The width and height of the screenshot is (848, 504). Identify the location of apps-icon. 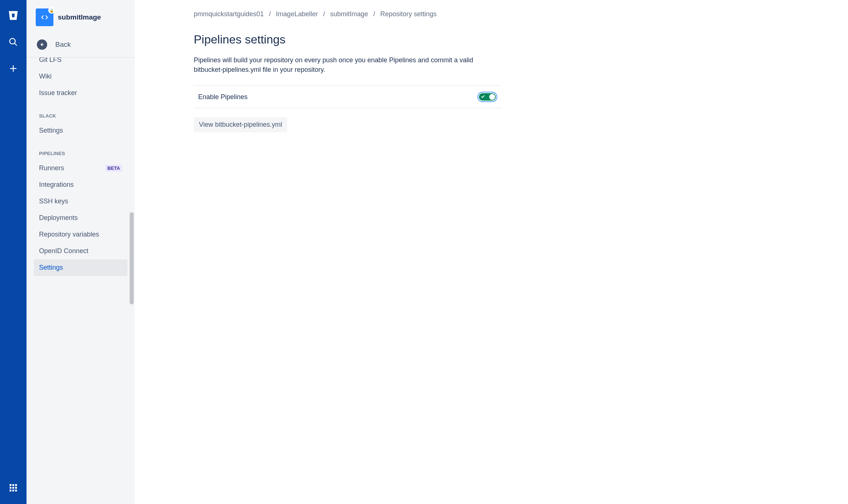
(13, 488).